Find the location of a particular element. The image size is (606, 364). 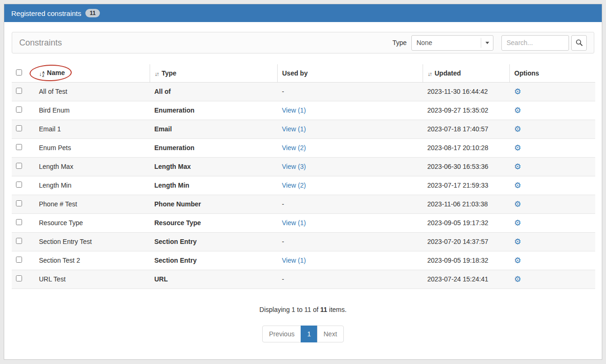

toolbar-title: Constraints is located at coordinates (40, 43).